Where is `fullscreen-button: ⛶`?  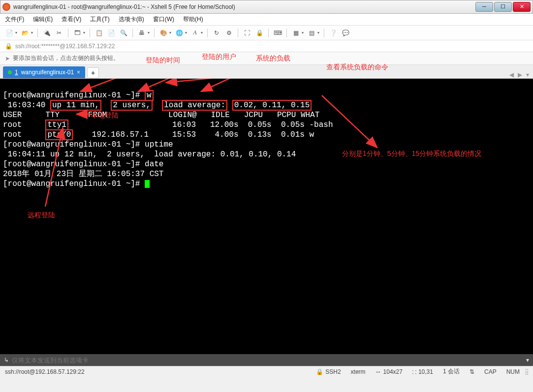
fullscreen-button: ⛶ is located at coordinates (247, 33).